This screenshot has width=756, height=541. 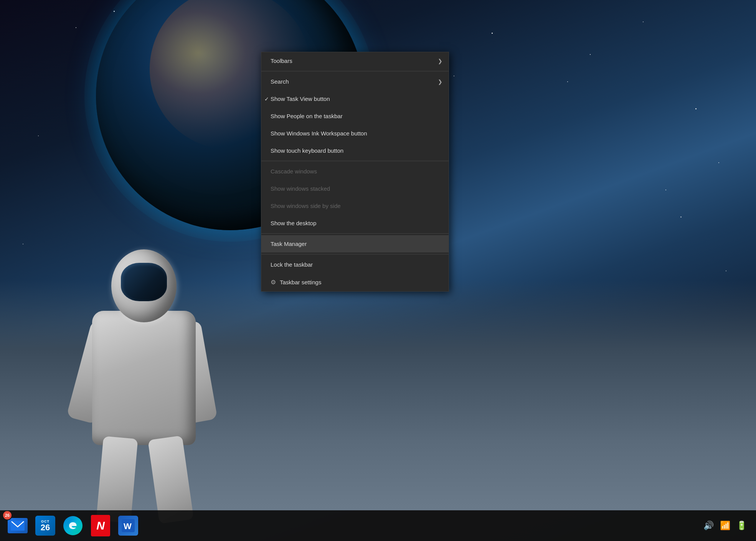 What do you see at coordinates (708, 526) in the screenshot?
I see `volume-icon: 🔊` at bounding box center [708, 526].